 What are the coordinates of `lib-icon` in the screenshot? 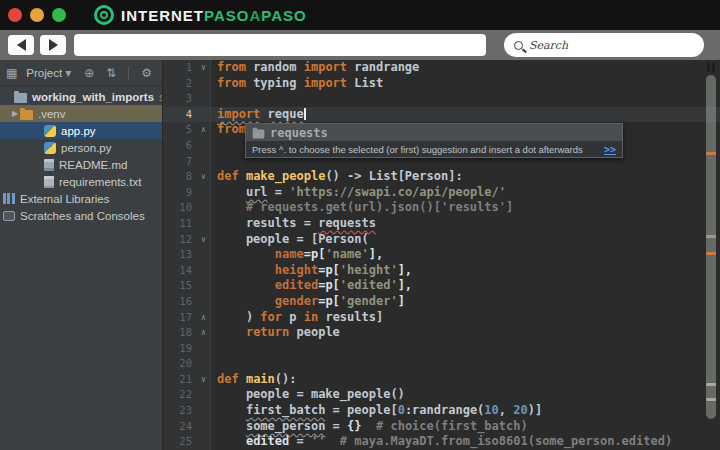 It's located at (9, 198).